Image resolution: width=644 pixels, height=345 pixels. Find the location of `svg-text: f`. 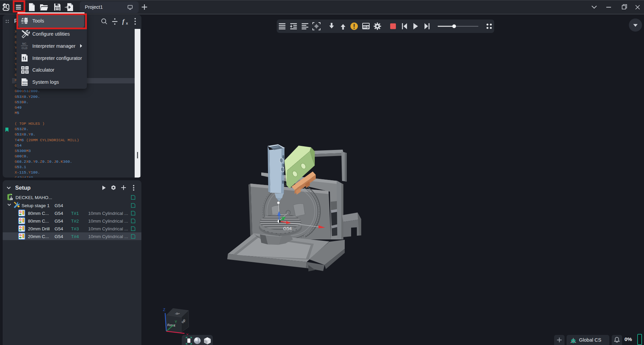

svg-text: f is located at coordinates (124, 22).